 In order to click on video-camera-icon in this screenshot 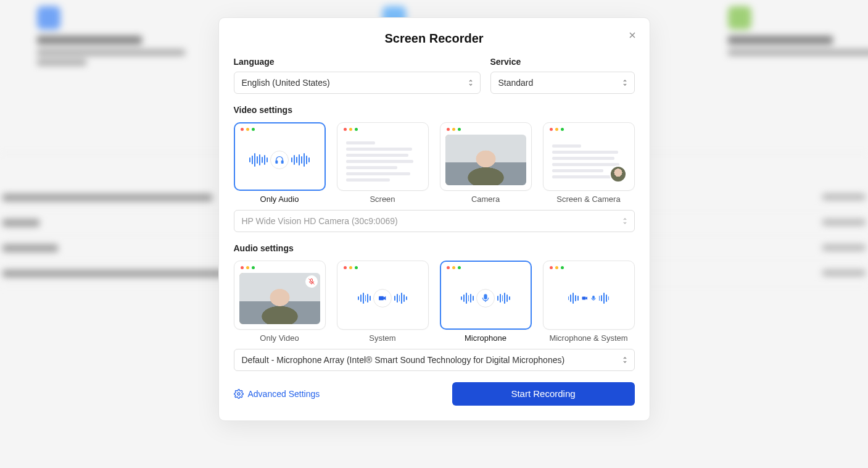, I will do `click(382, 298)`.